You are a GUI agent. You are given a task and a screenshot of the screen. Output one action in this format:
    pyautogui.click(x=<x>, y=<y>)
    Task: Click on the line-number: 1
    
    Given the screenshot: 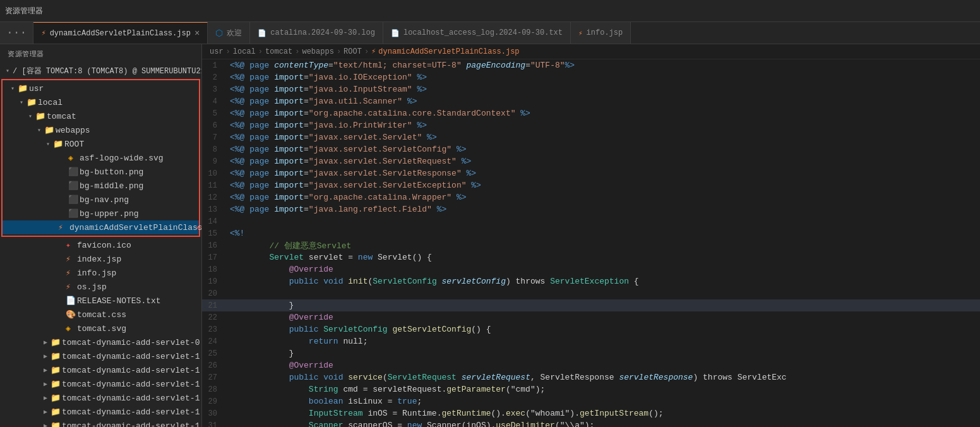 What is the action you would take?
    pyautogui.click(x=215, y=66)
    